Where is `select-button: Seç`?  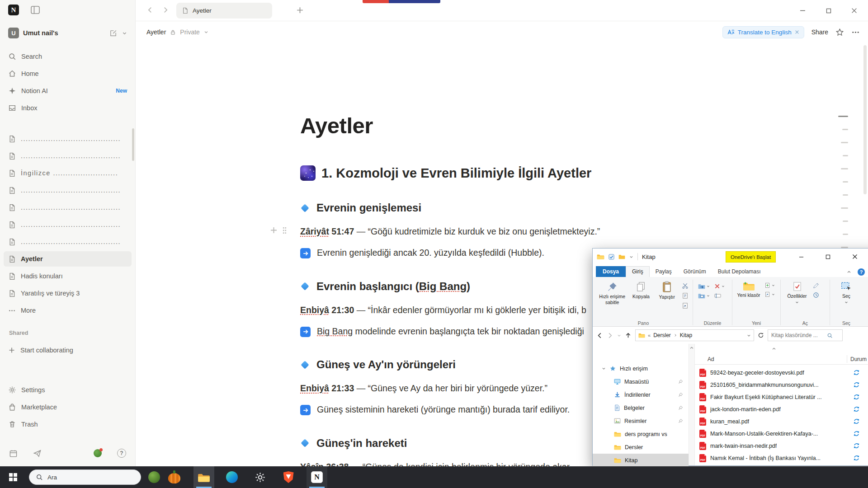
select-button: Seç is located at coordinates (846, 292).